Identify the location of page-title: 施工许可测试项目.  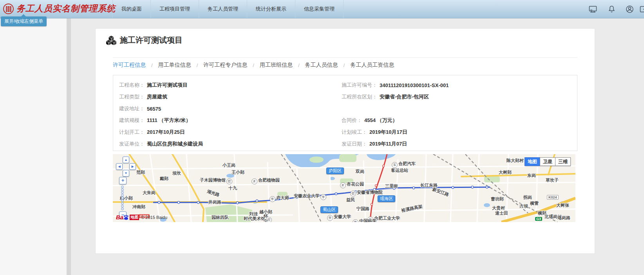
(151, 40).